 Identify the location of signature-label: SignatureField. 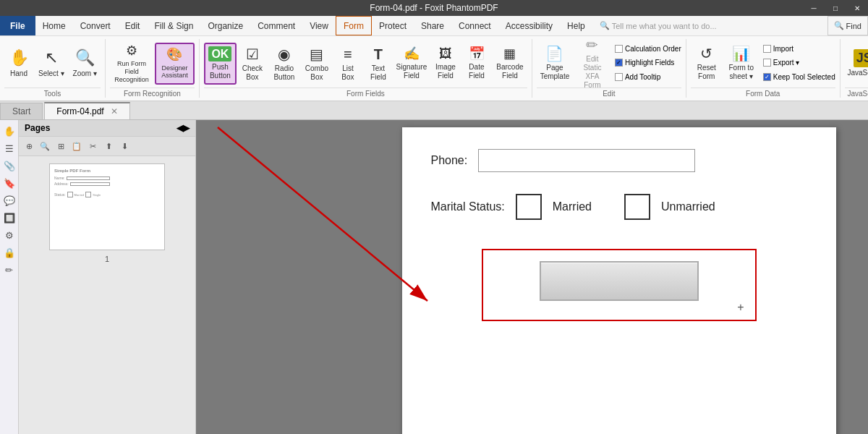
(412, 72).